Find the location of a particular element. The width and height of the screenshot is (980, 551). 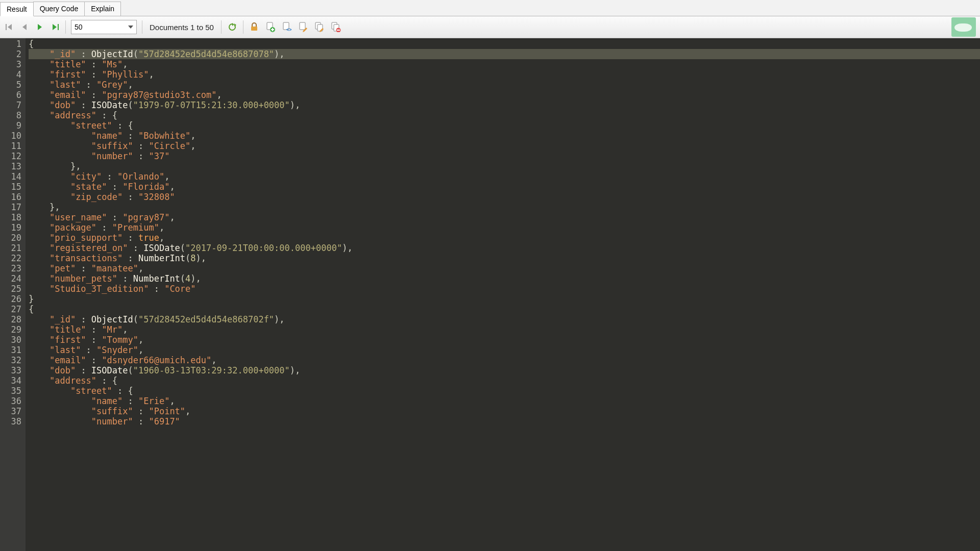

code-line: "registered_on" : ISODate("2017-09-21T00… is located at coordinates (504, 248).